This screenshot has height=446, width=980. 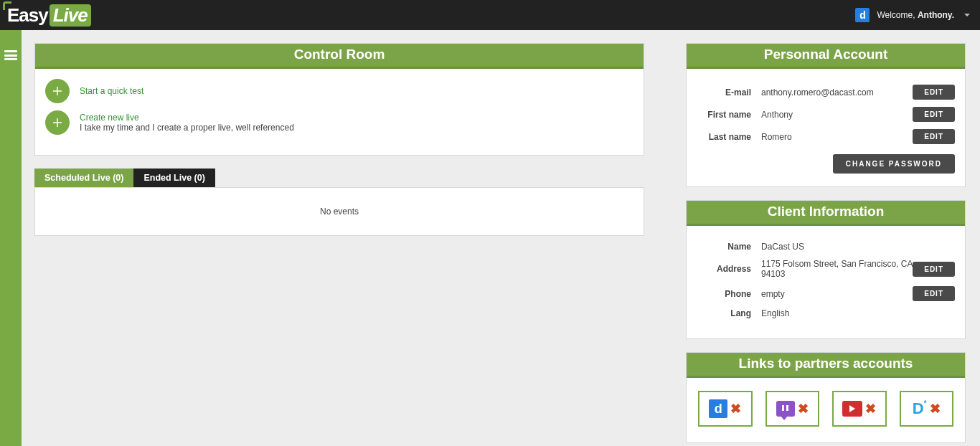 What do you see at coordinates (729, 137) in the screenshot?
I see `label-last-name: Last name` at bounding box center [729, 137].